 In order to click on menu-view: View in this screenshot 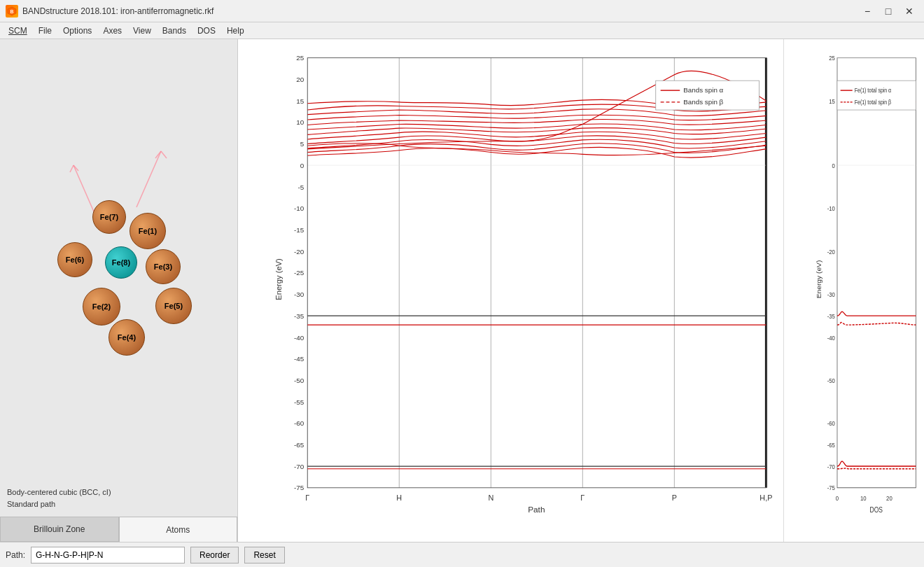, I will do `click(142, 31)`.